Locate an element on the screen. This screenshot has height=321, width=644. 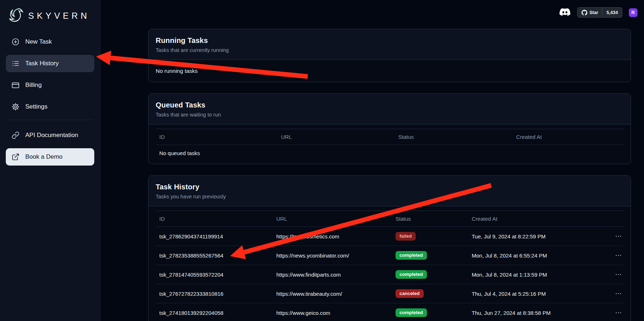
running-tasks-header: Running Tasks Tasks that are currently r… is located at coordinates (389, 45).